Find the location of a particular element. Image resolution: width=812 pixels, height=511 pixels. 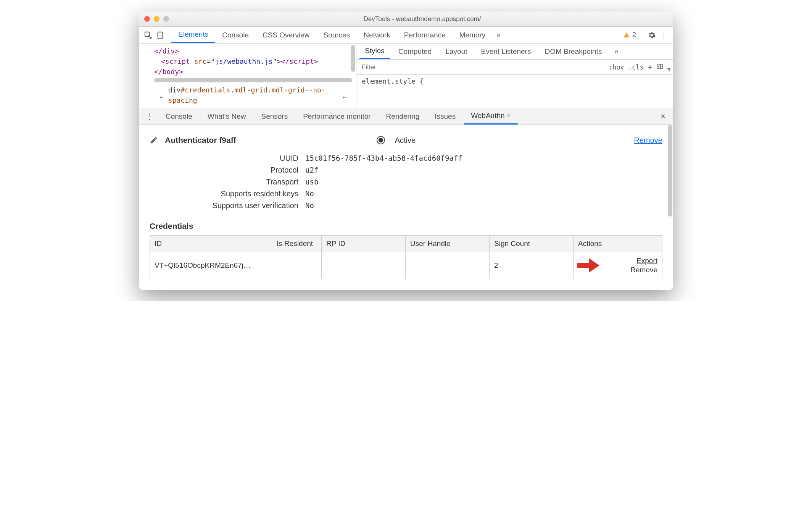

resize-handle-icon is located at coordinates (669, 68).